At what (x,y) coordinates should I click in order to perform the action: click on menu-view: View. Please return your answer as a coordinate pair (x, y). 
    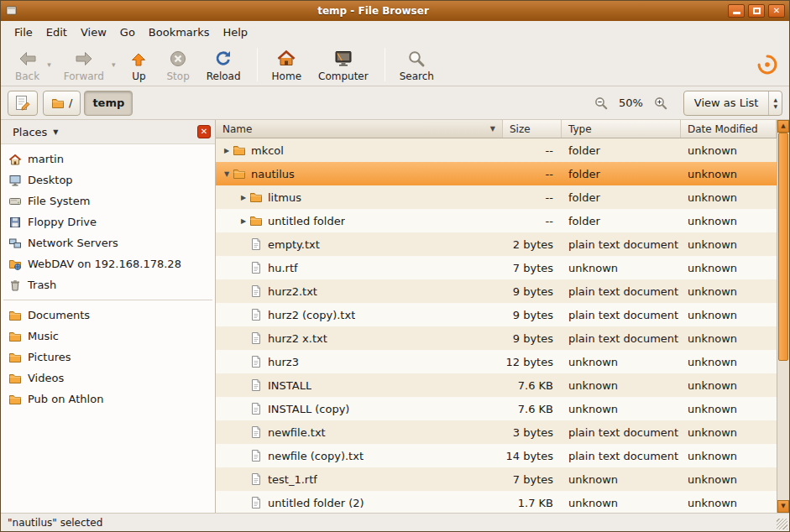
    Looking at the image, I should click on (94, 32).